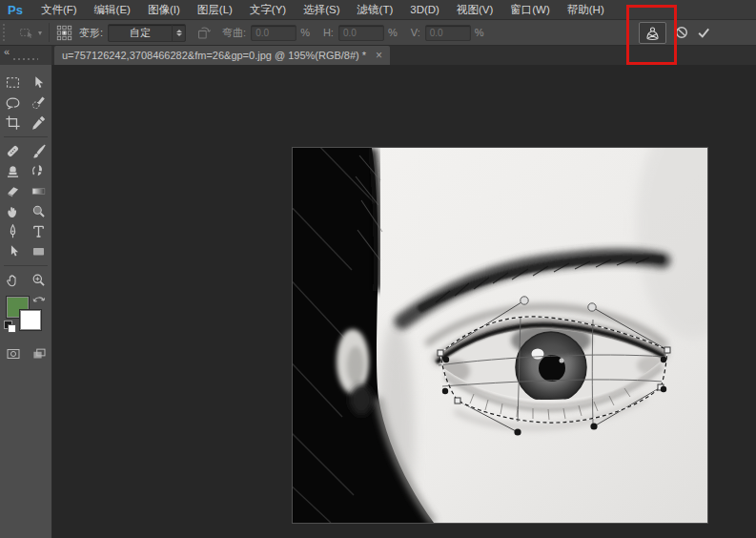 The width and height of the screenshot is (756, 538). Describe the element at coordinates (38, 172) in the screenshot. I see `history-brush-icon` at that location.